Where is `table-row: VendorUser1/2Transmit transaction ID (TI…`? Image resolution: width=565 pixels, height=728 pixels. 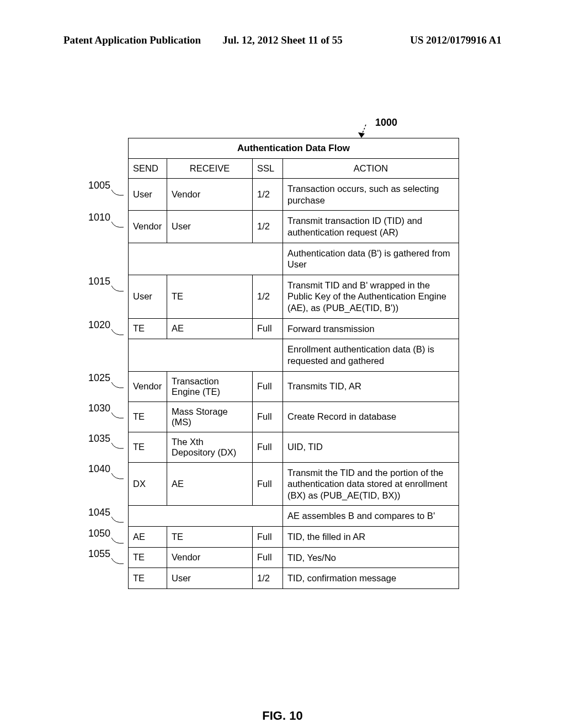 table-row: VendorUser1/2Transmit transaction ID (TI… is located at coordinates (294, 227).